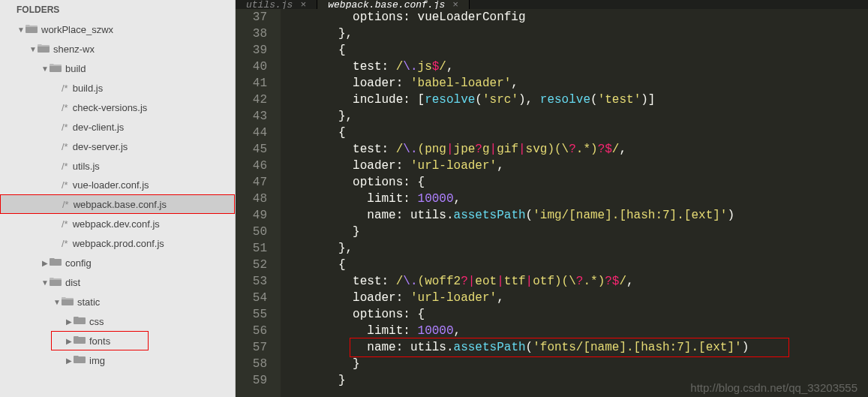  What do you see at coordinates (251, 133) in the screenshot?
I see `line-number: 44` at bounding box center [251, 133].